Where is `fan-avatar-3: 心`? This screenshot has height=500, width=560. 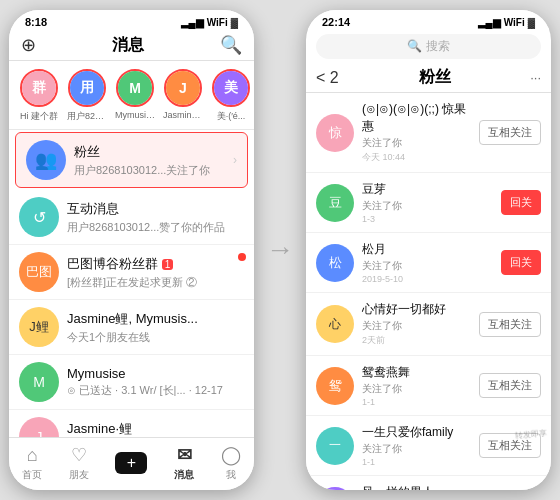 fan-avatar-3: 心 is located at coordinates (335, 324).